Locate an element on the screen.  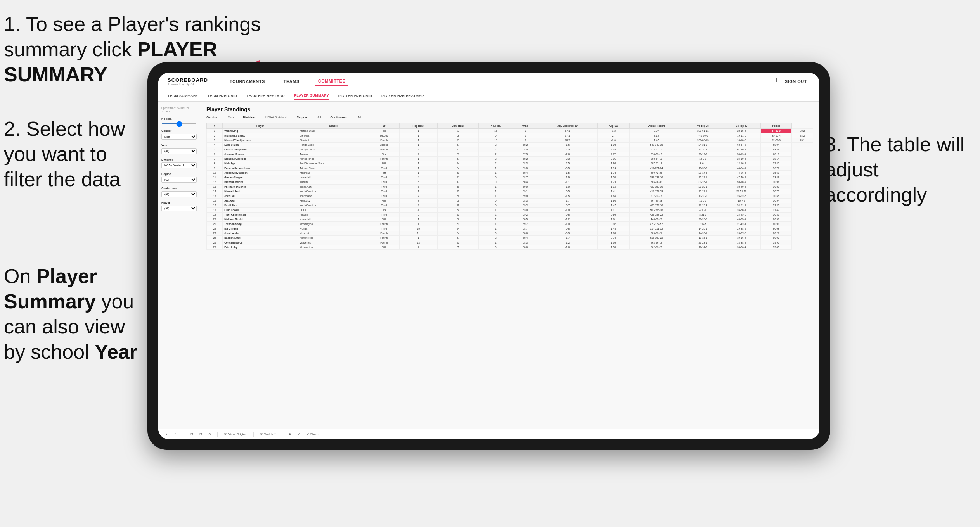
subnav-player-summary: PLAYER SUMMARY is located at coordinates (312, 96).